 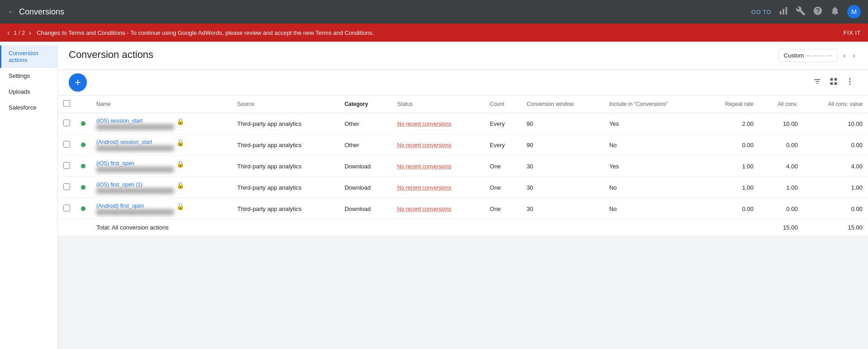 I want to click on toolbar: +, so click(x=463, y=82).